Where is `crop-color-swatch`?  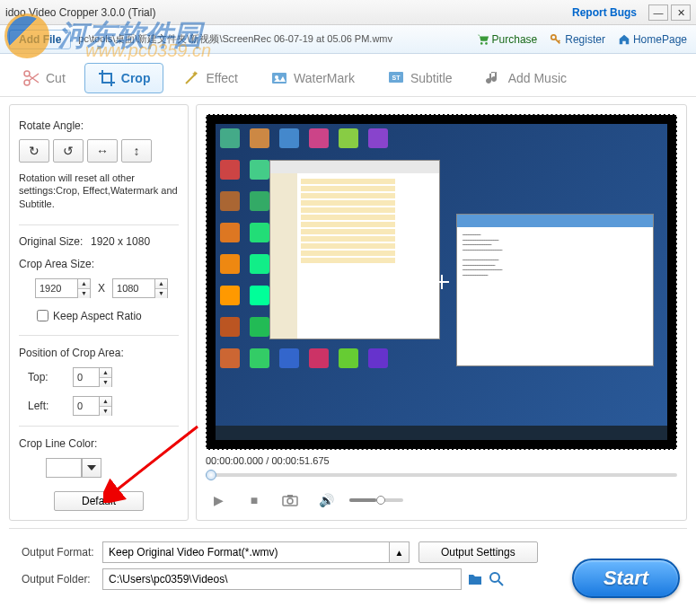
crop-color-swatch is located at coordinates (64, 468).